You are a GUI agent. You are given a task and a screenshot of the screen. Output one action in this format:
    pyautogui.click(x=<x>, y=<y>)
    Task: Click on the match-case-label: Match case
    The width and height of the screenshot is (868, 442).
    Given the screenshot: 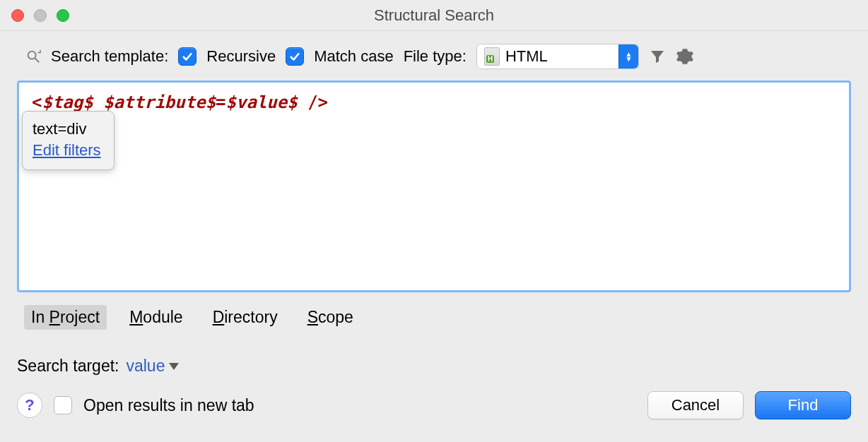 What is the action you would take?
    pyautogui.click(x=353, y=56)
    